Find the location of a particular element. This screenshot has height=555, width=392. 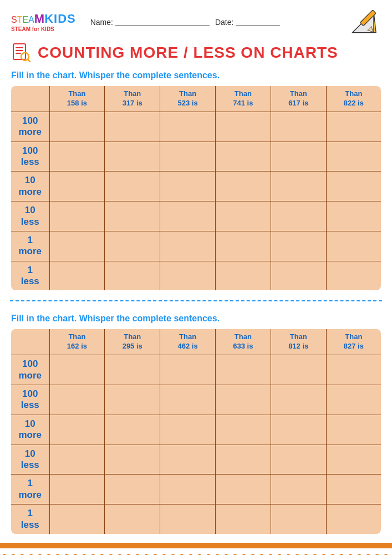

name-date-area: Name: Date: is located at coordinates (212, 22).